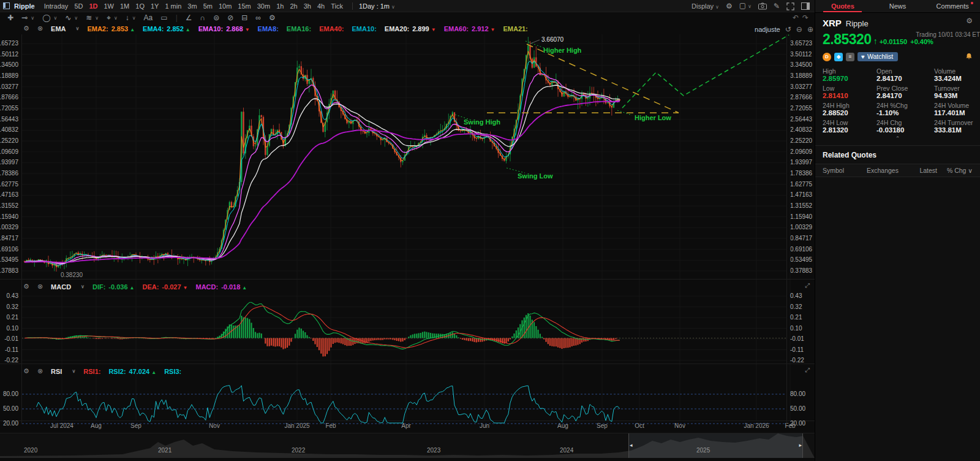 The width and height of the screenshot is (980, 461). What do you see at coordinates (799, 29) in the screenshot?
I see `zoom-out-icon: ⊖` at bounding box center [799, 29].